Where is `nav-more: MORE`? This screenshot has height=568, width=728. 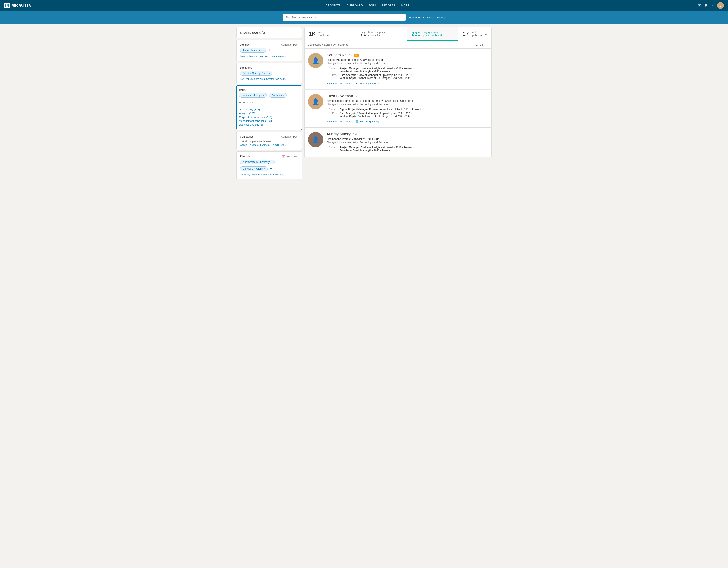 nav-more: MORE is located at coordinates (405, 5).